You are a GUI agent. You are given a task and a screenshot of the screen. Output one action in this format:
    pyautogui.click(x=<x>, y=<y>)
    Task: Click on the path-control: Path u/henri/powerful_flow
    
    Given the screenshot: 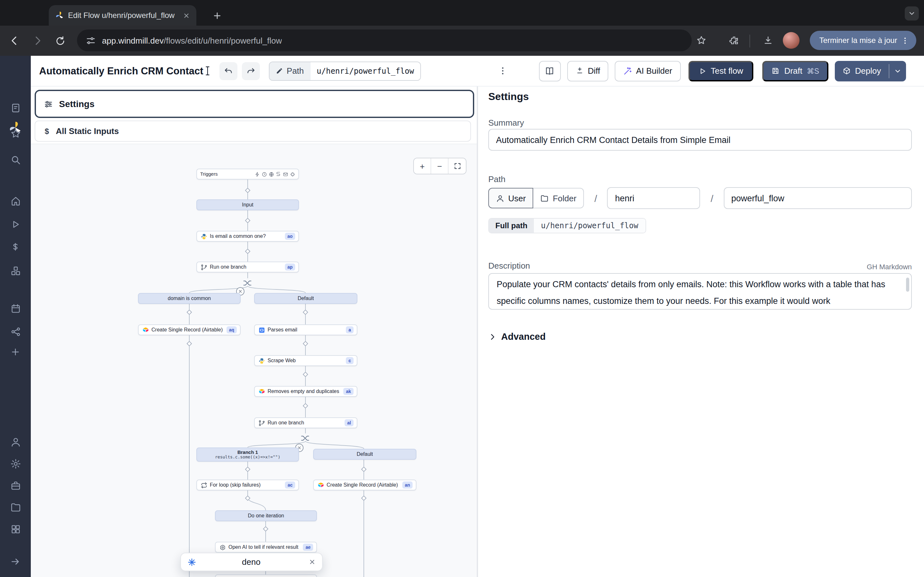 What is the action you would take?
    pyautogui.click(x=345, y=71)
    